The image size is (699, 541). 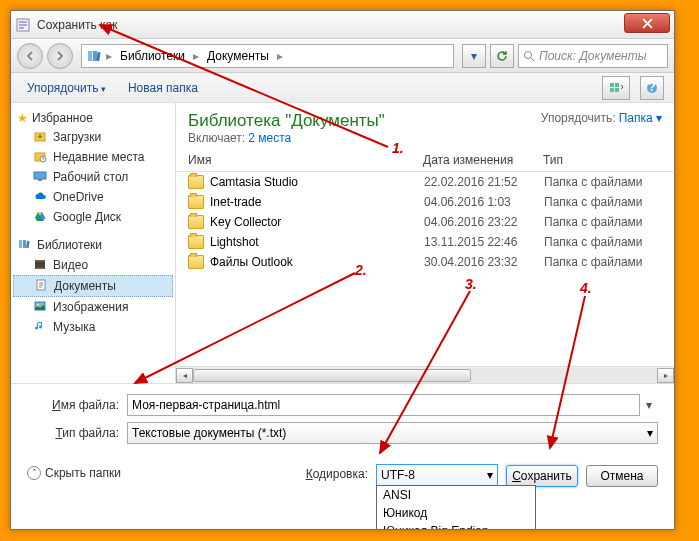 What do you see at coordinates (342, 478) in the screenshot?
I see `bottom-bar: ˄ Скрыть папки Кодировка: UTF-8▾ ANSIЮни…` at bounding box center [342, 478].